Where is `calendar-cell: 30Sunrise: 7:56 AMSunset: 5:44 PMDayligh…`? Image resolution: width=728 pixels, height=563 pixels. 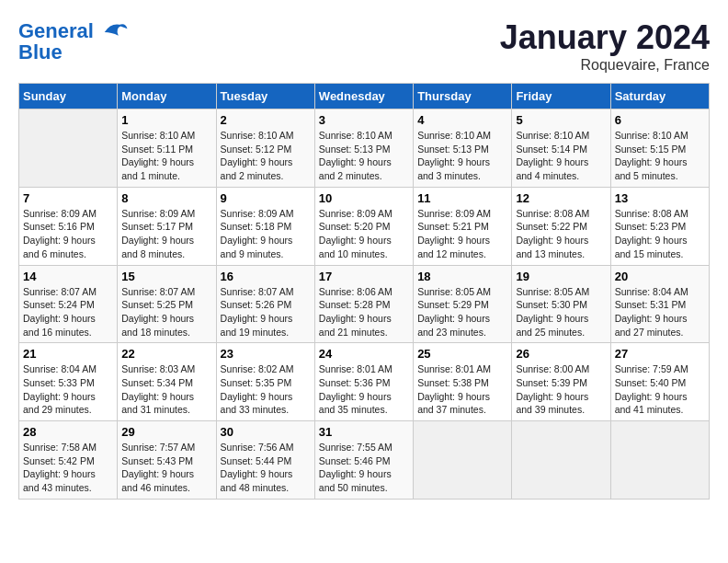 calendar-cell: 30Sunrise: 7:56 AMSunset: 5:44 PMDayligh… is located at coordinates (265, 460).